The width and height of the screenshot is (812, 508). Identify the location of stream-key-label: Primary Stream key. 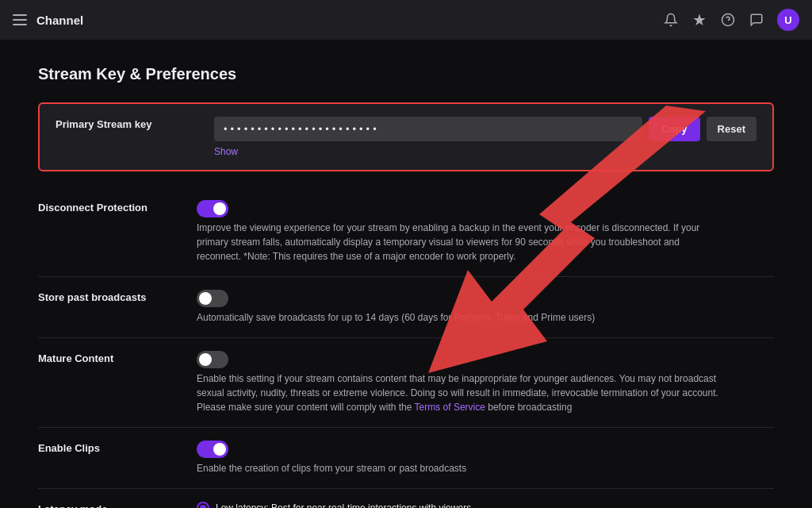
(135, 124).